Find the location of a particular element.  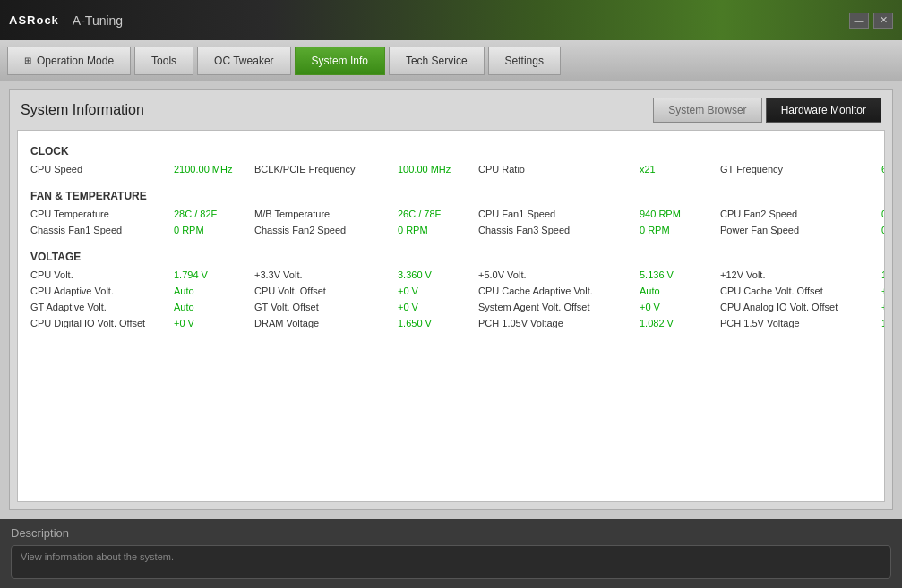

operation-mode-icon: ⊞ is located at coordinates (28, 61).